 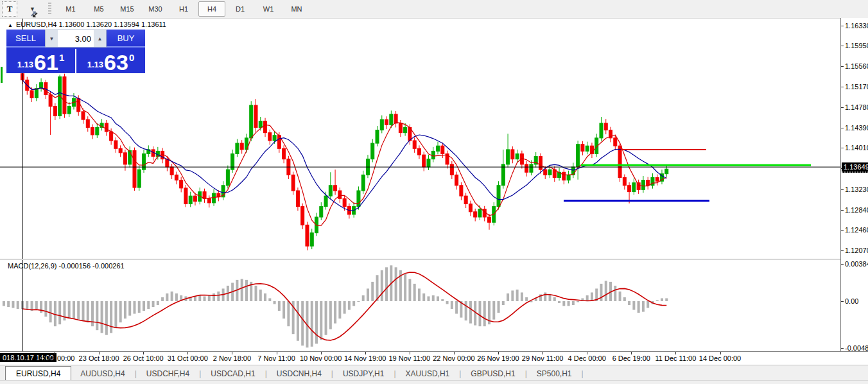 I want to click on symbol-tab-gbpusd: GBPUSD,H1, so click(x=493, y=374).